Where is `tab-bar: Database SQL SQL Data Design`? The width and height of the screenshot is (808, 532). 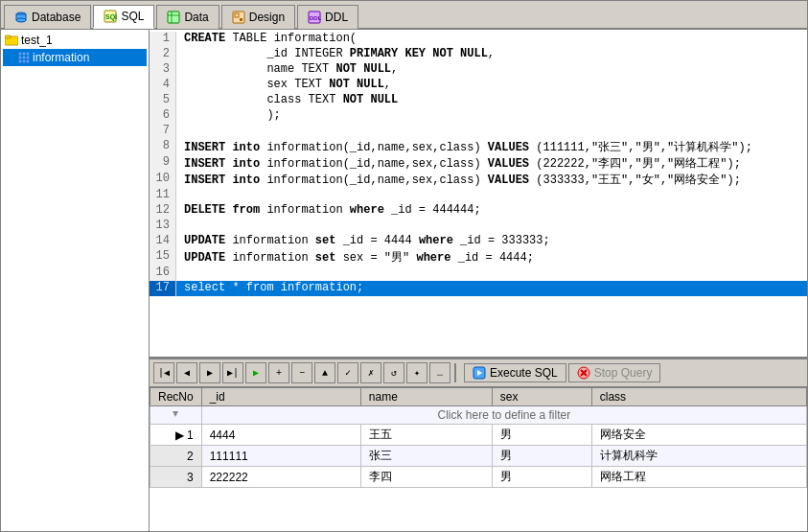 tab-bar: Database SQL SQL Data Design is located at coordinates (404, 15).